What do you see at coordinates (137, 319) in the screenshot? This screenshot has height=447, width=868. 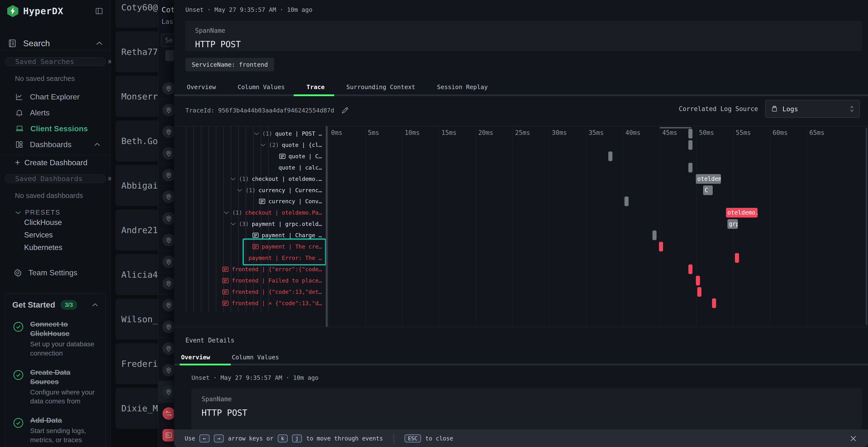 I see `session-list-item: Wilson_H` at bounding box center [137, 319].